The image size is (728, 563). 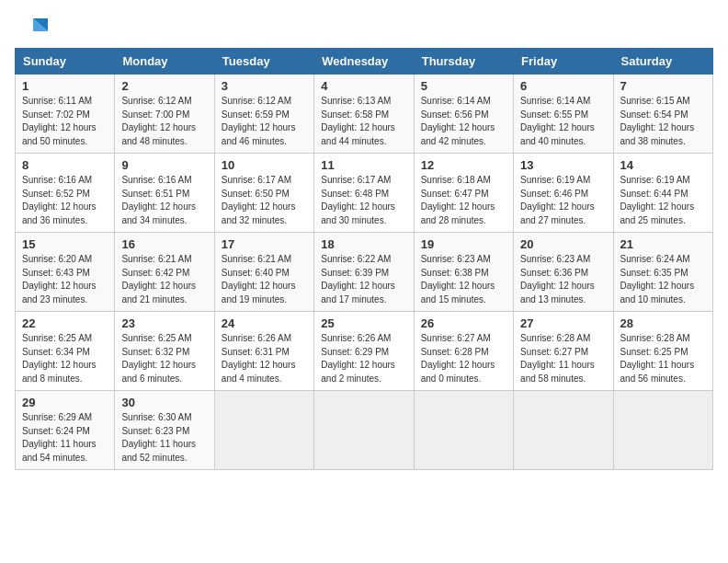 I want to click on day-number: 1, so click(x=64, y=86).